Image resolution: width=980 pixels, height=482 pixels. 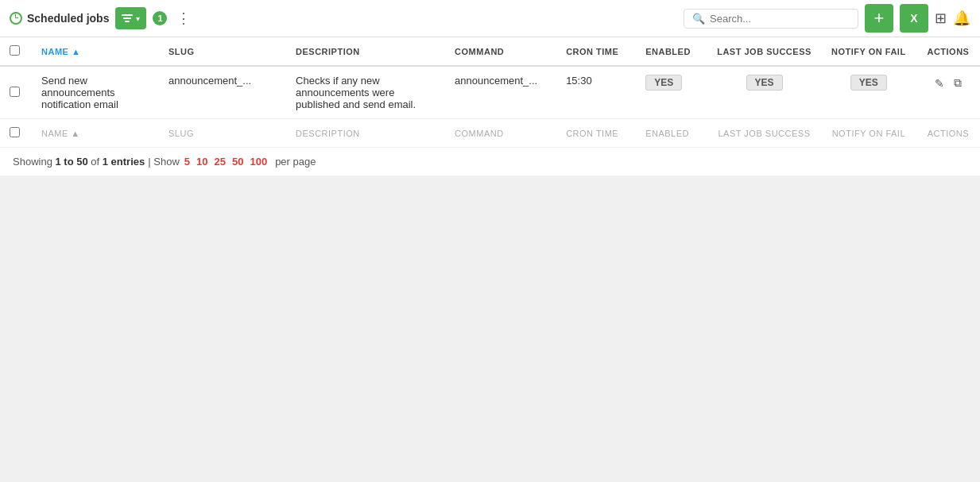 I want to click on search-icon: 🔍, so click(x=699, y=19).